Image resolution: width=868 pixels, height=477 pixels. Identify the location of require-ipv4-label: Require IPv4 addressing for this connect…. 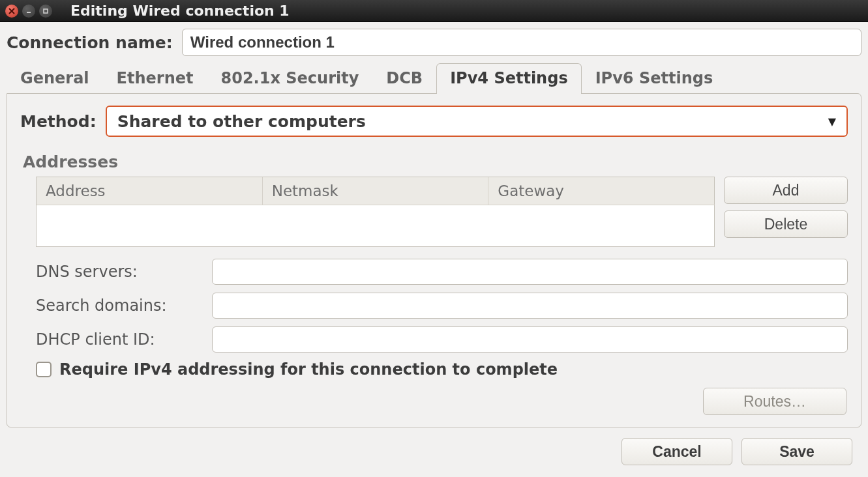
(308, 369).